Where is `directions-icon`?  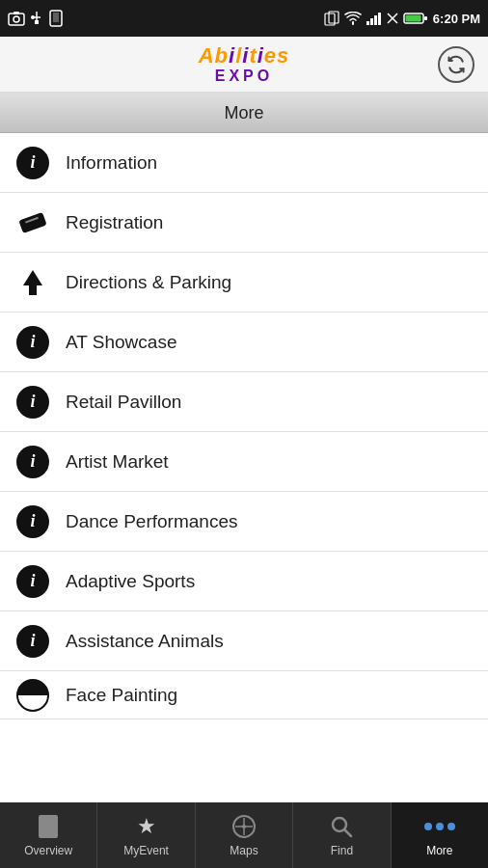 directions-icon is located at coordinates (33, 283).